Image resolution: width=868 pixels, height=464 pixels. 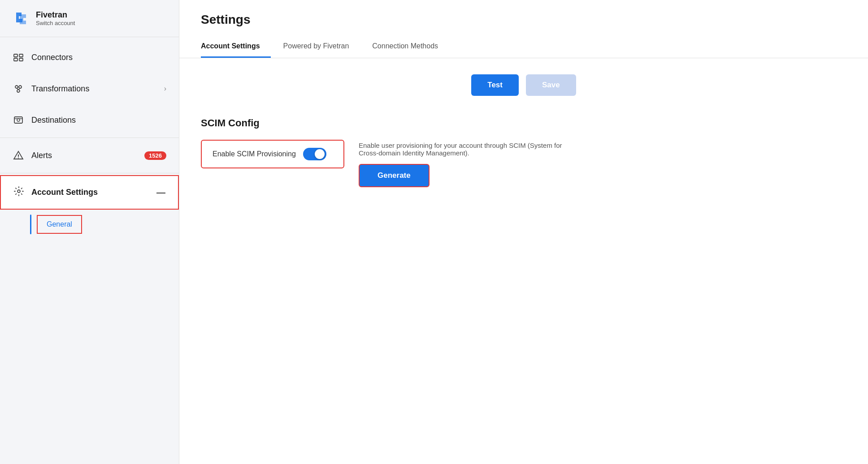 What do you see at coordinates (56, 23) in the screenshot?
I see `switch-account-link: Switch account` at bounding box center [56, 23].